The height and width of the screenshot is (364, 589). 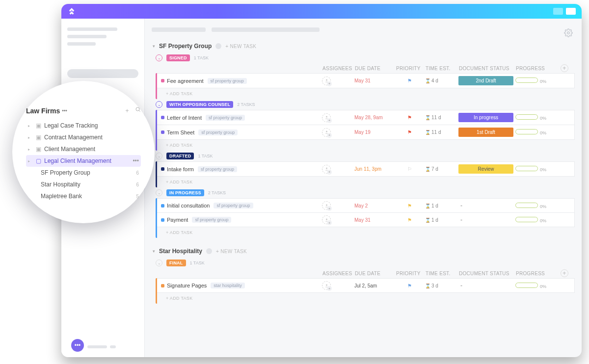 I want to click on task-row: Term Sheet sf property group May 19 ⚑ ⌛1…, so click(x=366, y=132).